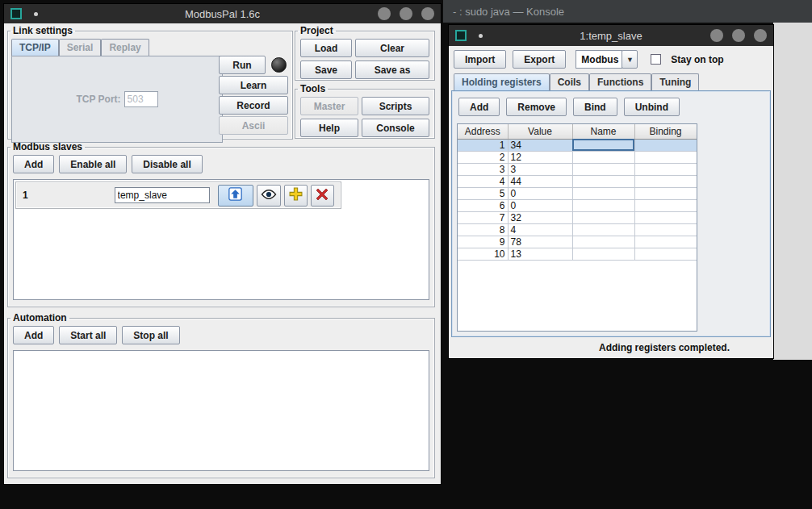  I want to click on slave-automation-button, so click(295, 195).